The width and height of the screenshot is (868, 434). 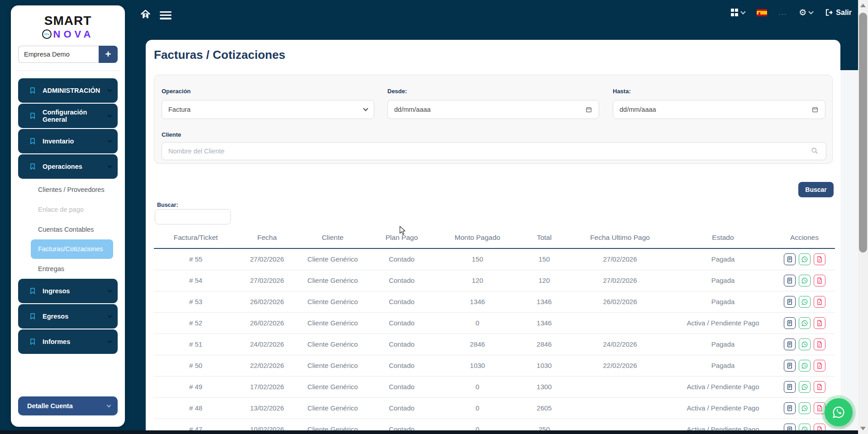 What do you see at coordinates (68, 229) in the screenshot?
I see `sidebar-subitem-cuentas-contables: Cuentas Contables` at bounding box center [68, 229].